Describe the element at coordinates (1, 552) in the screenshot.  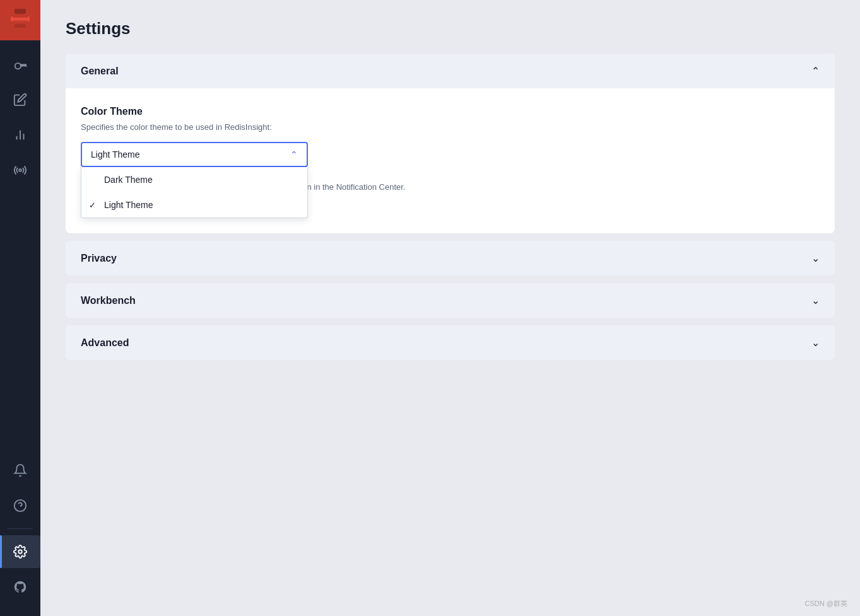
I see `active-indicator` at that location.